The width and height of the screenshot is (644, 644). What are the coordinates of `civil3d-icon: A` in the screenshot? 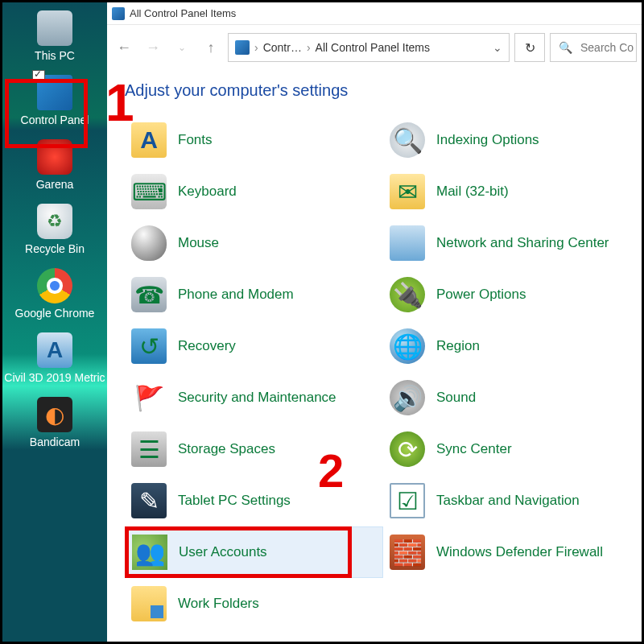 It's located at (55, 350).